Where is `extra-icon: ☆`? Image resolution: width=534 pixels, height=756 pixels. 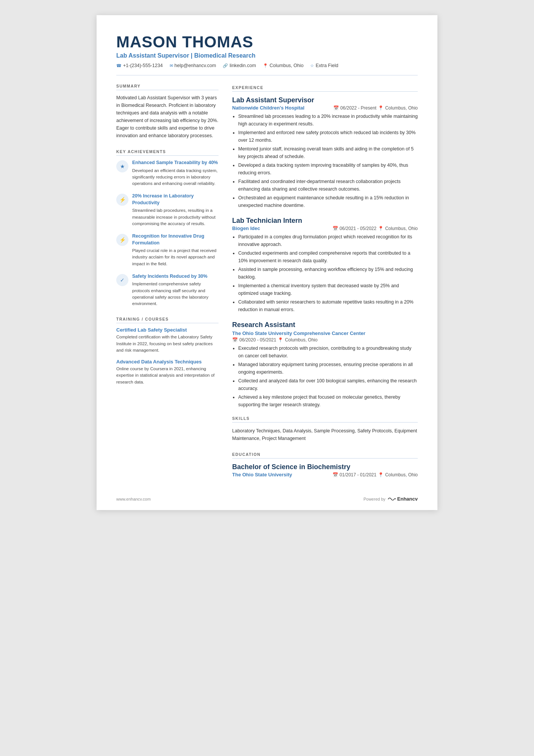 extra-icon: ☆ is located at coordinates (312, 66).